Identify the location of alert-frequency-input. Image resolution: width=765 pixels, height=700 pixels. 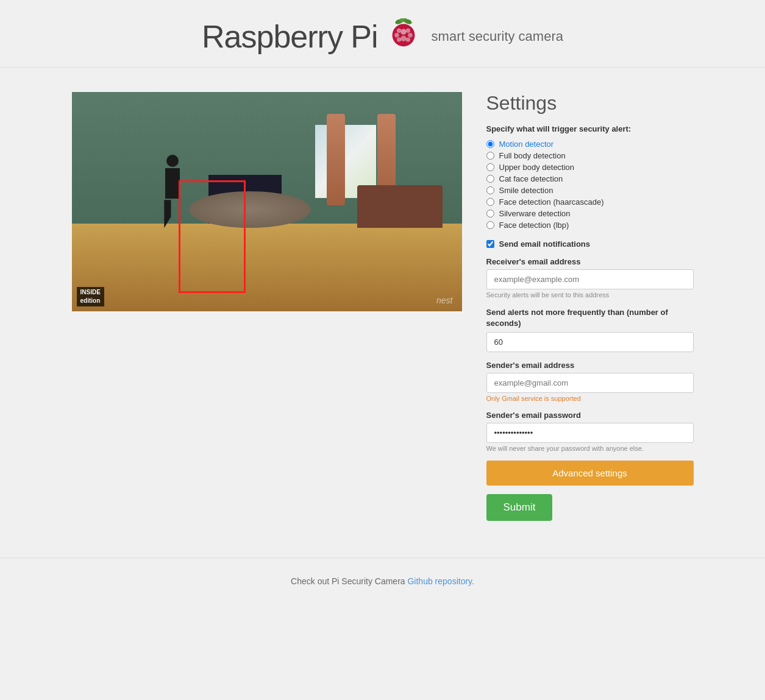
(590, 342).